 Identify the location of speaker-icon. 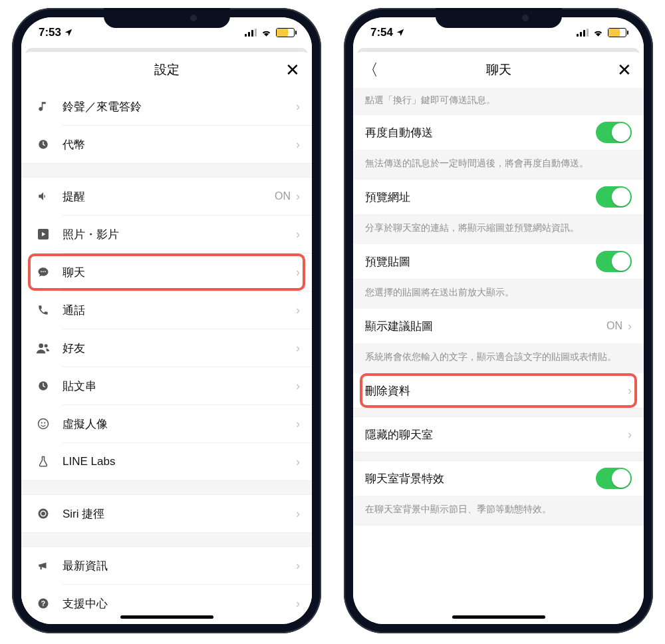
(43, 196).